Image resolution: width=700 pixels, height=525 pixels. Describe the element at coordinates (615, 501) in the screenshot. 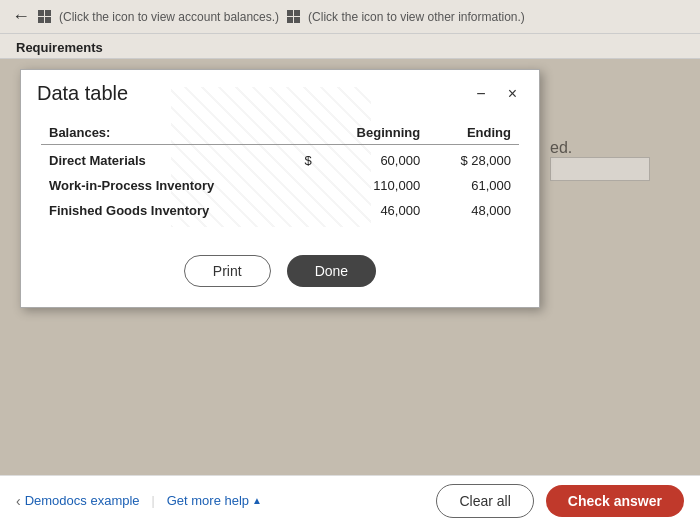

I see `check-answer-button: Check answer` at that location.